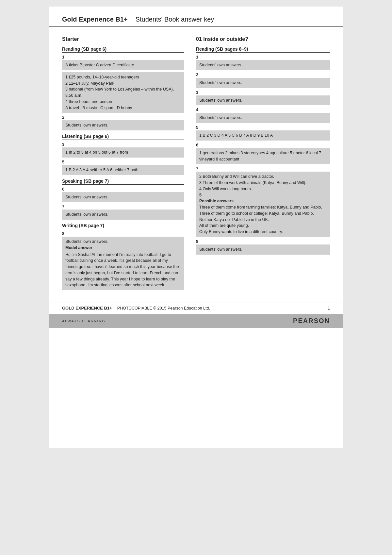 The height and width of the screenshot is (555, 392). I want to click on r-q1: 1, so click(263, 57).